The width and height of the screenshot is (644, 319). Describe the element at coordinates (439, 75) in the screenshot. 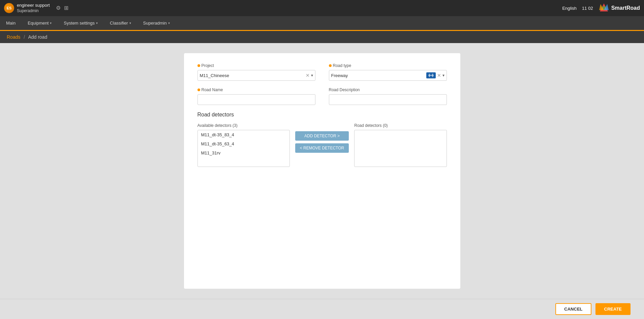

I see `road-type-clear-icon: ✕` at that location.